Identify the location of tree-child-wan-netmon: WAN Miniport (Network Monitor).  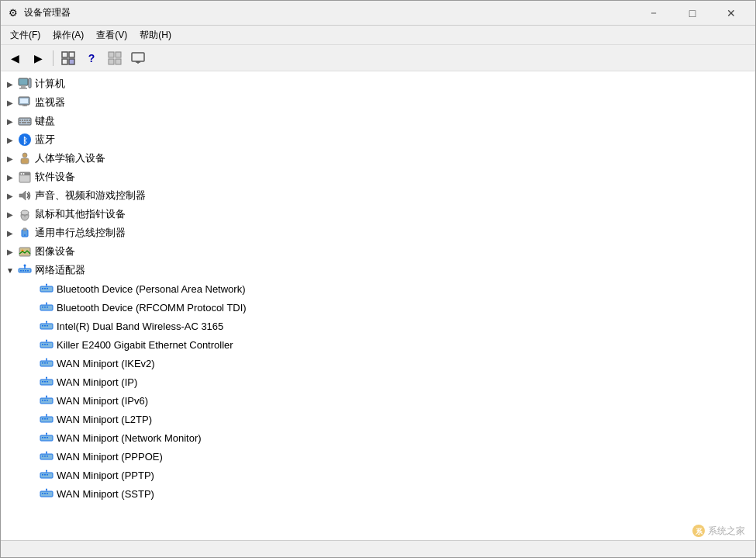
(378, 438).